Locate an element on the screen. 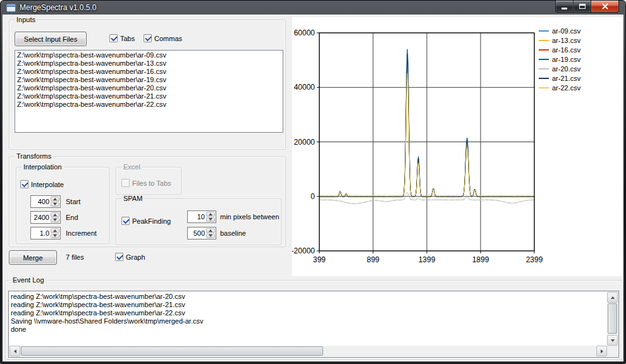 The width and height of the screenshot is (626, 364). event-log-lines: reading Z:\work\tmp\spectra-best-wavenum… is located at coordinates (309, 318).